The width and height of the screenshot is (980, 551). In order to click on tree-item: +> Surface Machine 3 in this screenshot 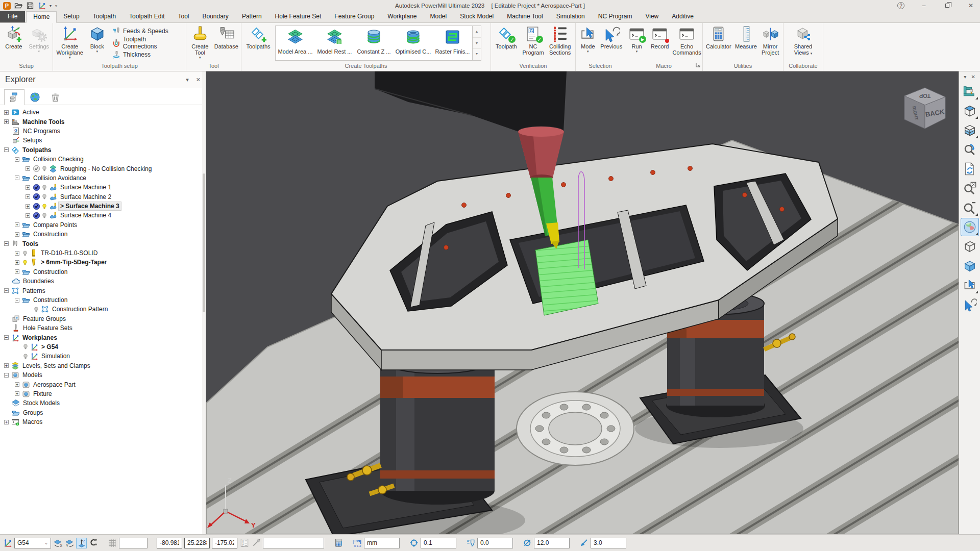, I will do `click(103, 206)`.